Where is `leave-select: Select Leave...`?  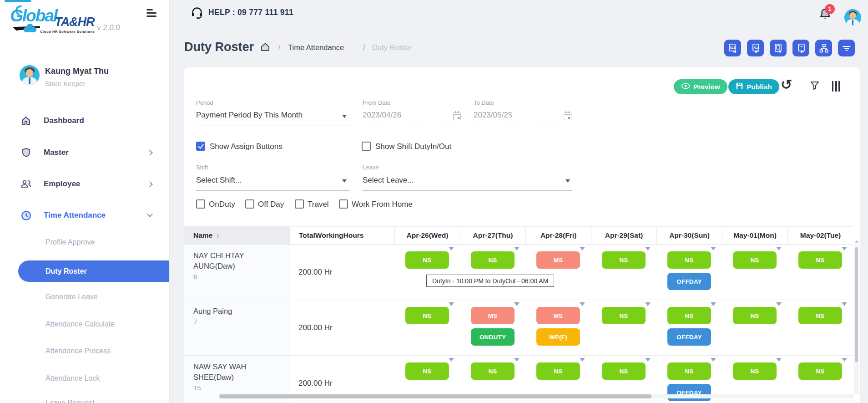 leave-select: Select Leave... is located at coordinates (388, 180).